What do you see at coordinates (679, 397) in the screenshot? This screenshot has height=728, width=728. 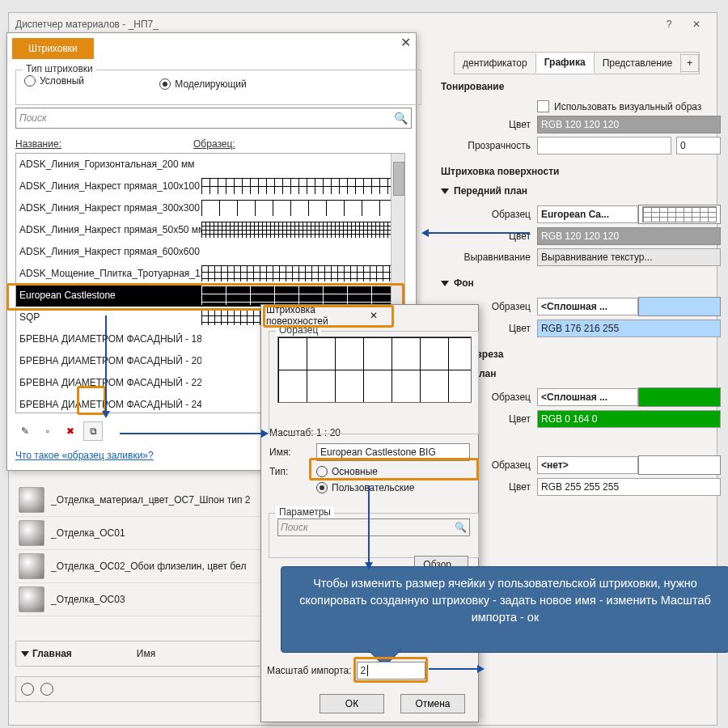 I see `cut-swatch` at bounding box center [679, 397].